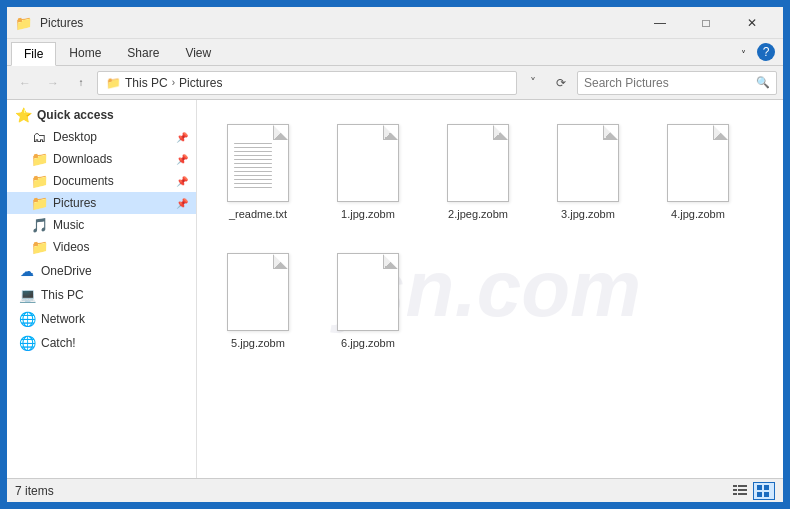  I want to click on music-label: Music, so click(68, 225).